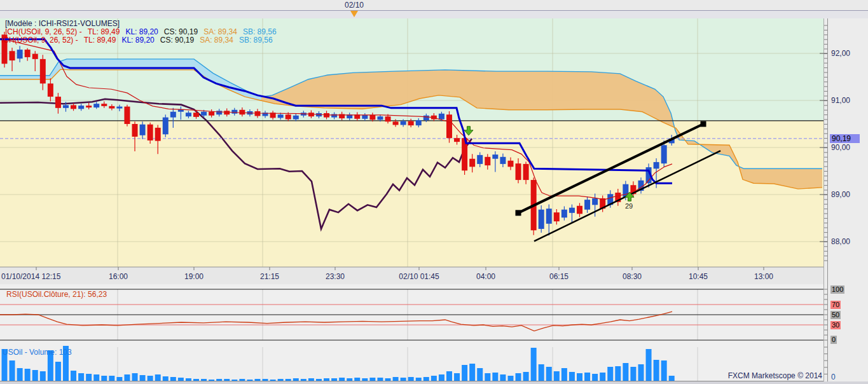 The height and width of the screenshot is (384, 868). I want to click on svg-text: 29, so click(629, 206).